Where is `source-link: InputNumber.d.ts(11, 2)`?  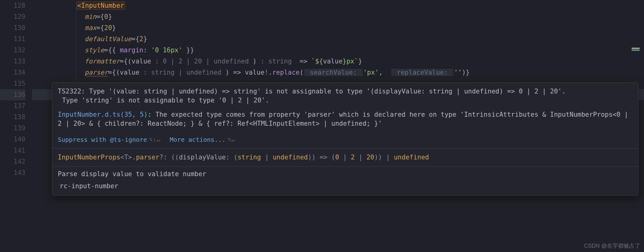 source-link: InputNumber.d.ts(11, 2) is located at coordinates (103, 115).